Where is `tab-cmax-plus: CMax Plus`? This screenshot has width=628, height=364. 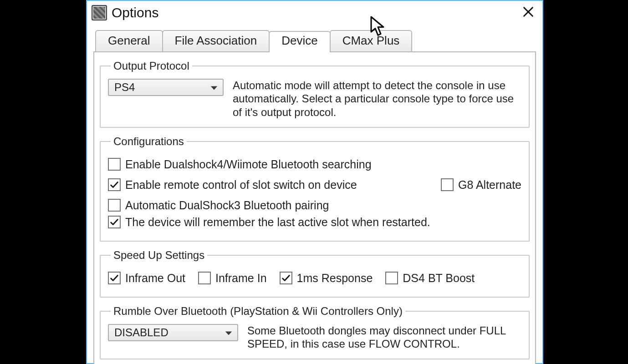 tab-cmax-plus: CMax Plus is located at coordinates (371, 41).